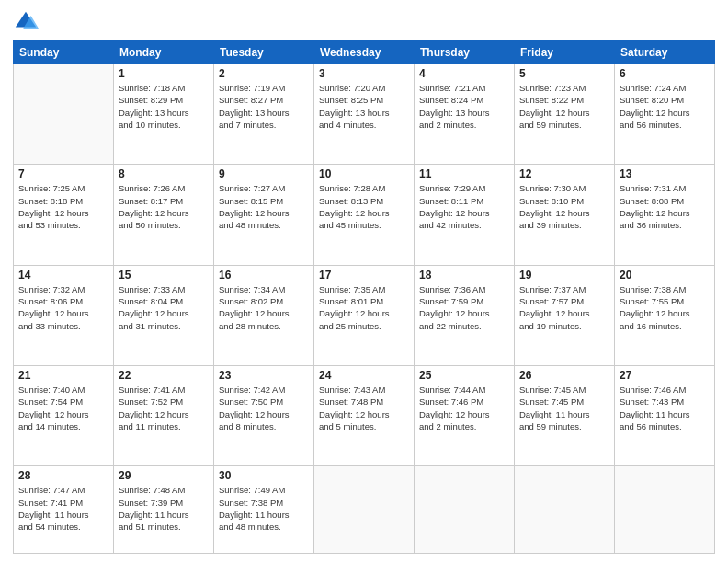  Describe the element at coordinates (264, 107) in the screenshot. I see `day-info: Sunrise: 7:19 AM Sunset: 8:27 PM Dayligh…` at that location.